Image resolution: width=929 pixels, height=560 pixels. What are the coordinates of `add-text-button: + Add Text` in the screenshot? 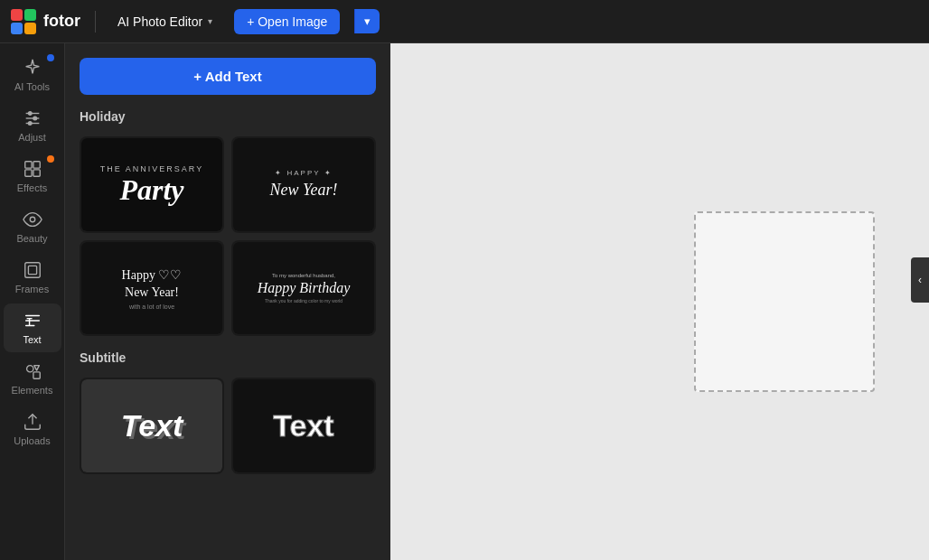 It's located at (228, 76).